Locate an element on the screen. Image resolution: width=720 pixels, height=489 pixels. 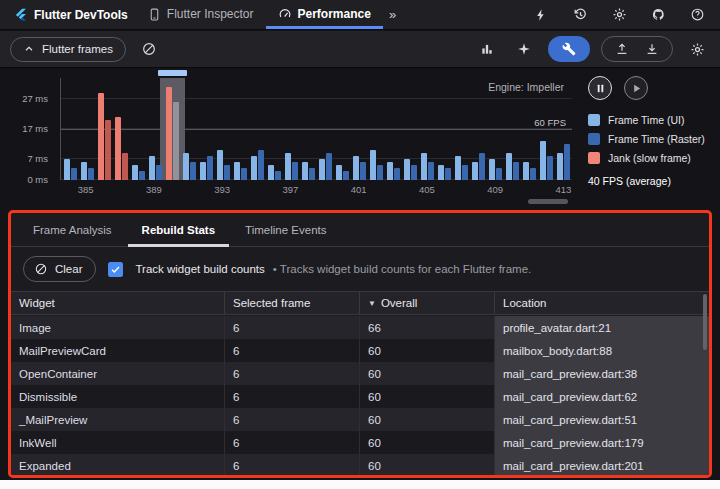
column-header: ▼Overall is located at coordinates (428, 303).